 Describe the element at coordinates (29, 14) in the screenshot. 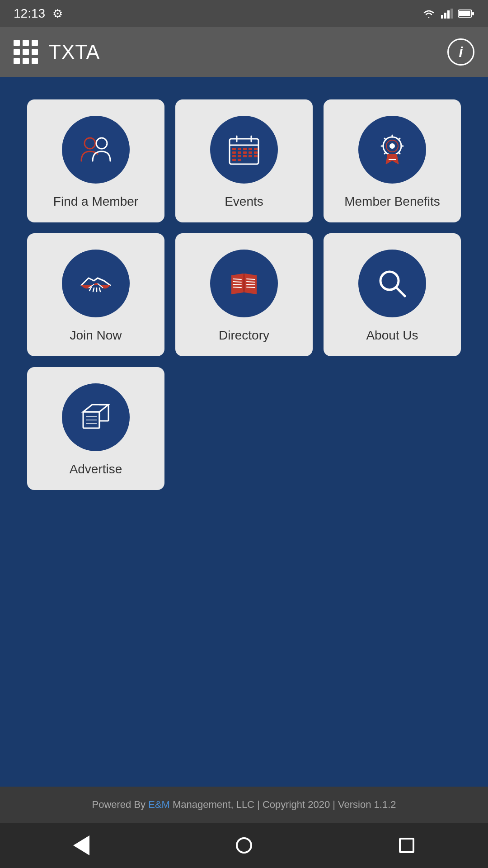

I see `status-time: 12:13` at that location.